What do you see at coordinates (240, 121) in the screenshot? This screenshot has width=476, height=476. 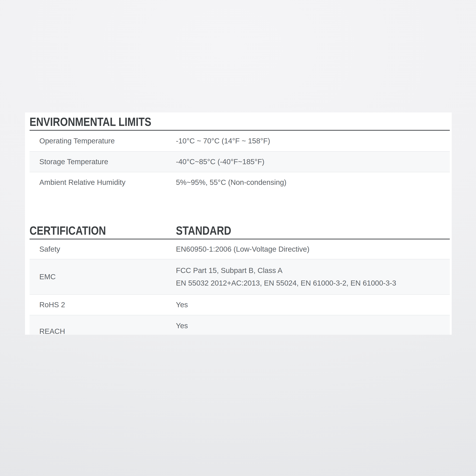 I see `environmental-limits-heading-row: ENVIRONMENTAL LIMITS` at bounding box center [240, 121].